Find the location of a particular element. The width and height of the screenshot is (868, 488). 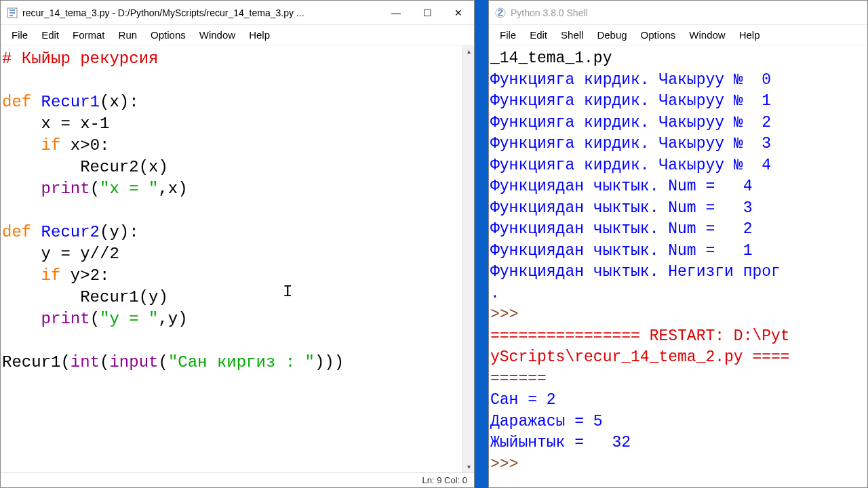

tok: y>2: is located at coordinates (90, 275).